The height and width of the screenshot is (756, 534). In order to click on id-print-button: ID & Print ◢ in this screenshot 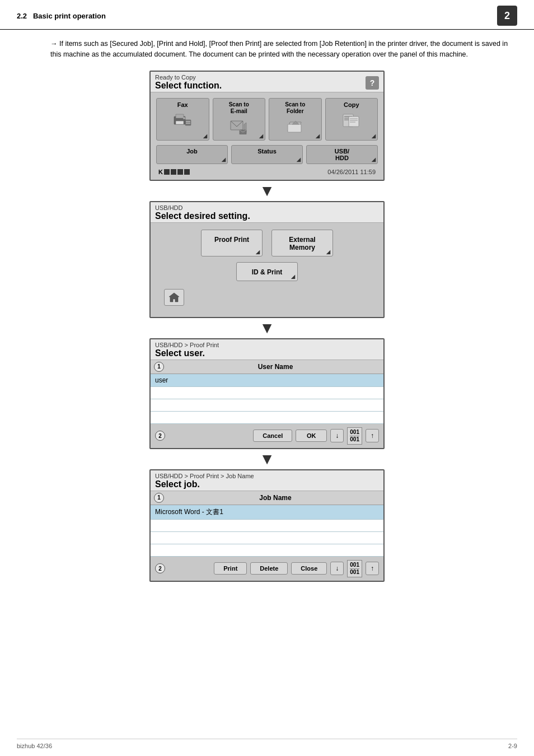, I will do `click(267, 272)`.